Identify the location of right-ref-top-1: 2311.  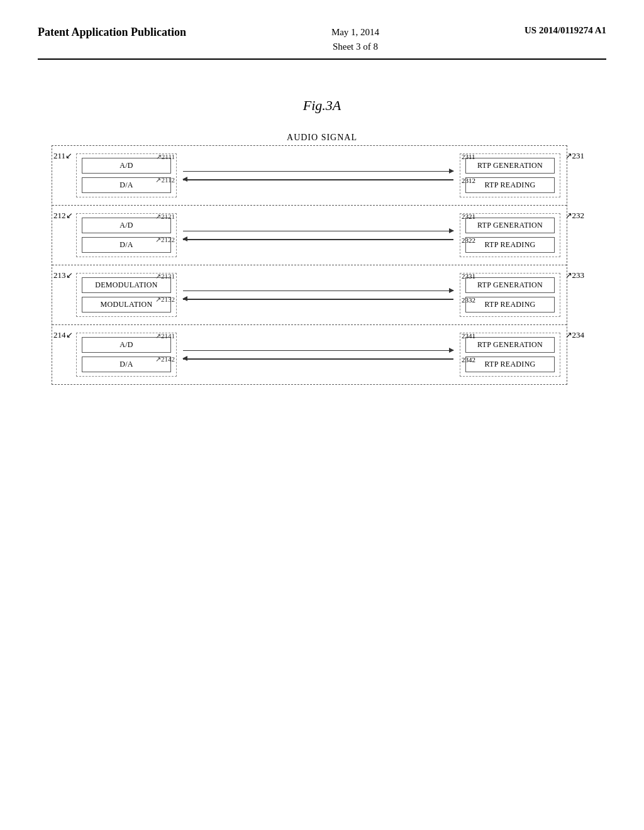
(469, 157).